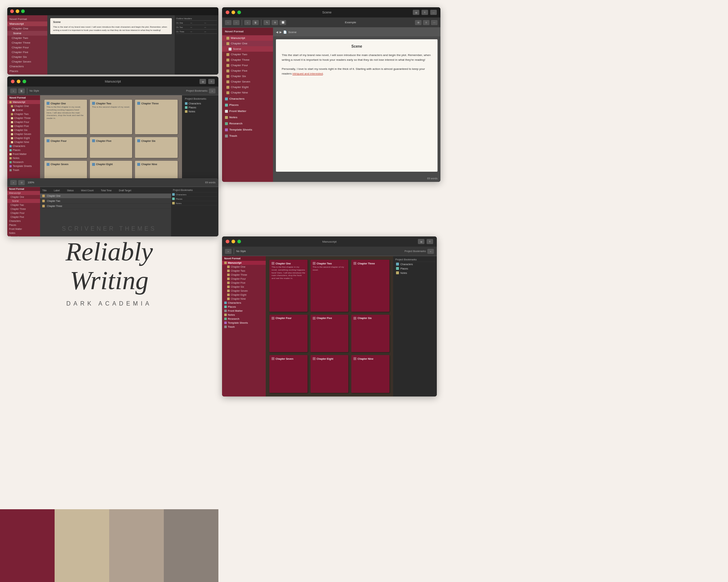 This screenshot has height=582, width=728. What do you see at coordinates (13, 91) in the screenshot?
I see `cork-tb-add: +` at bounding box center [13, 91].